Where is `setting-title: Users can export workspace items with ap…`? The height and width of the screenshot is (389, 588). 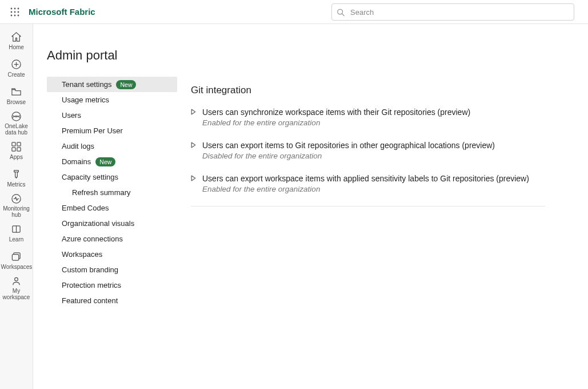
setting-title: Users can export workspace items with ap… is located at coordinates (366, 178).